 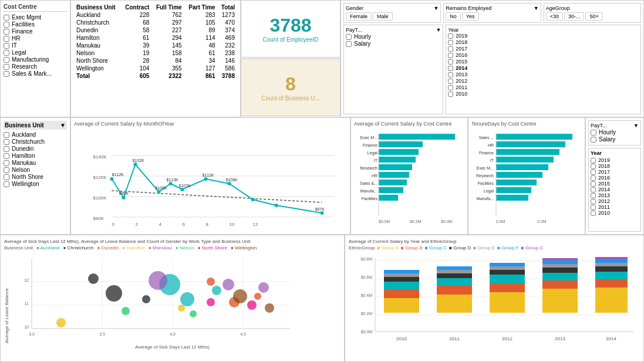 I want to click on year-item-2016: 2016, so click(x=544, y=55).